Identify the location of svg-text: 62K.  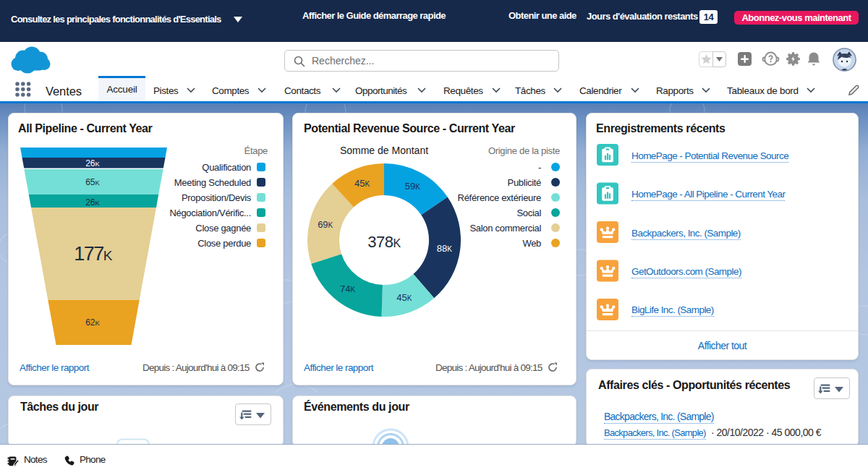
(93, 322).